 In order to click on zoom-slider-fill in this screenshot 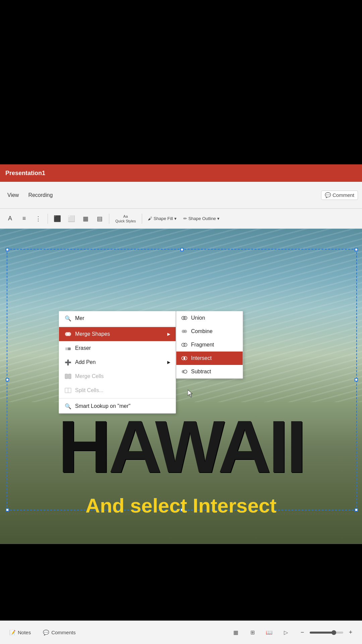, I will do `click(321, 633)`.